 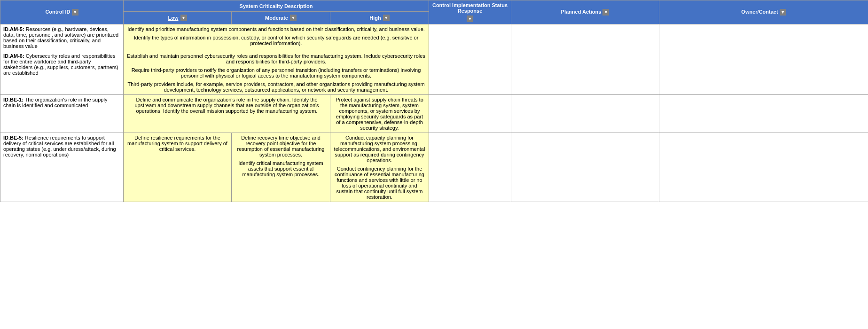 I want to click on moderate-dropdown-icon: ▼, so click(x=293, y=18).